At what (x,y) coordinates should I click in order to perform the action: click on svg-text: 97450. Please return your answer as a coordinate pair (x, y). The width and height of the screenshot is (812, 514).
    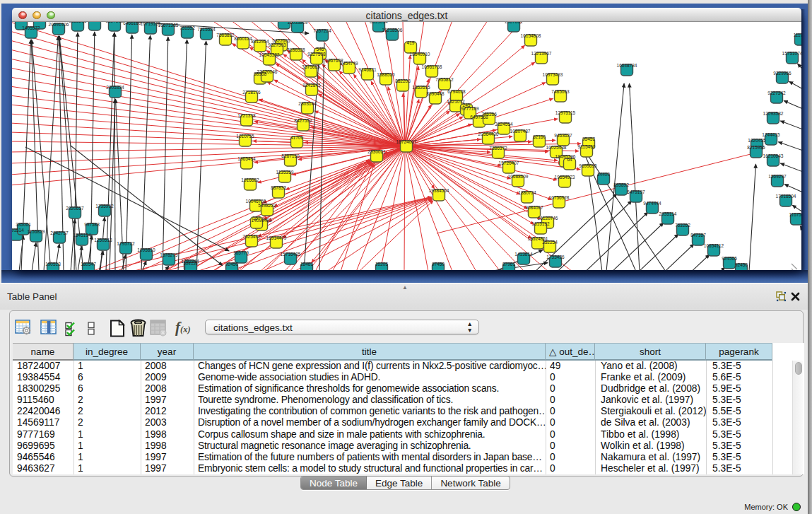
    Looking at the image, I should click on (438, 264).